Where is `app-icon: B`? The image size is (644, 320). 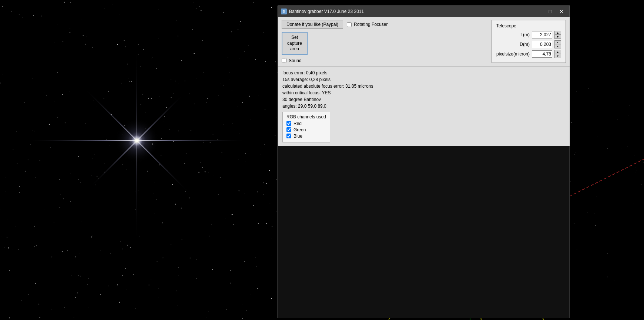
app-icon: B is located at coordinates (284, 11).